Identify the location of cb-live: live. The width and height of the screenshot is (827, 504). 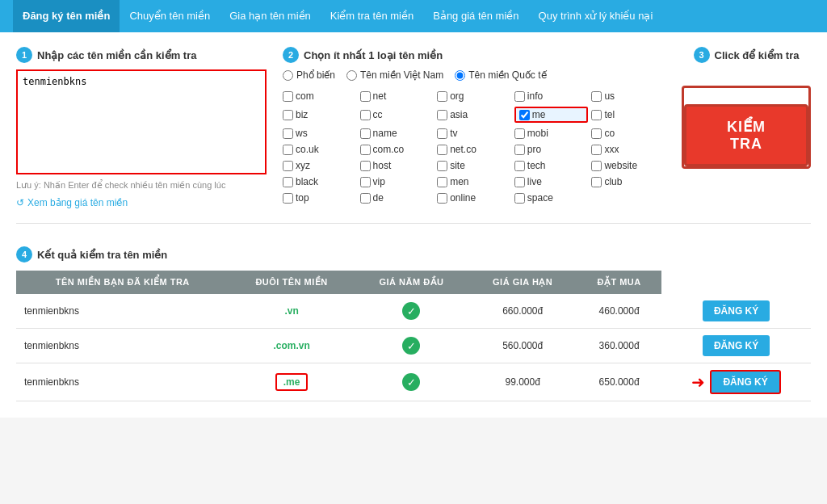
(552, 182).